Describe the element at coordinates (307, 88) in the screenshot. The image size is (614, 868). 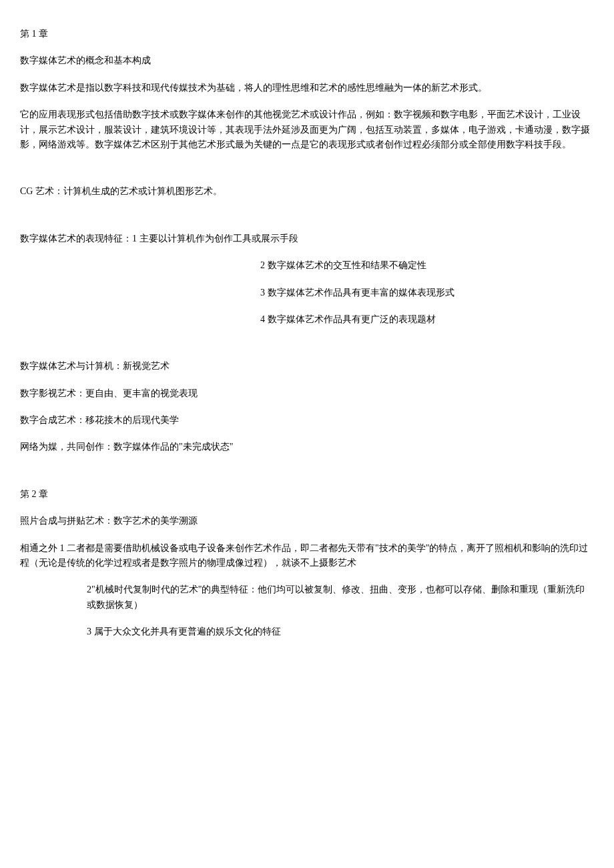
I see `chapter-1-intro: 数字媒体艺术是指以数字科技和现代传媒技术为基础，将人的理性思维和艺术的感性思维融…` at that location.